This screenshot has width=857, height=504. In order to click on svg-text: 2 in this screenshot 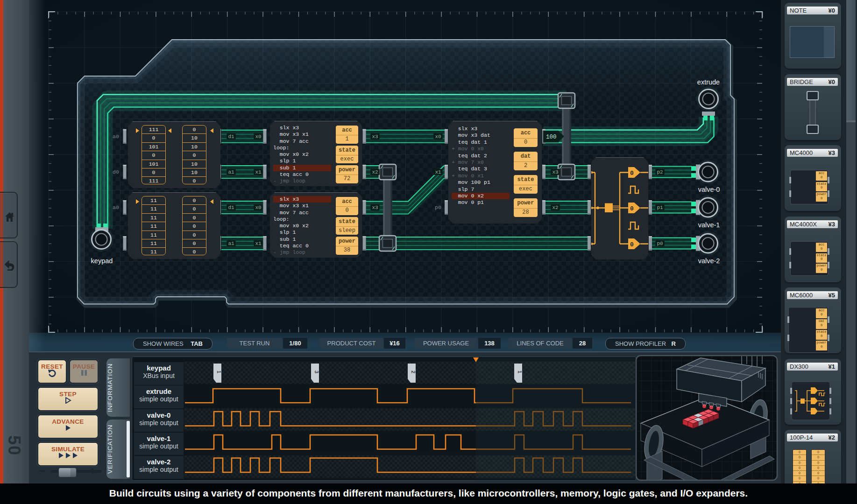, I will do `click(413, 372)`.